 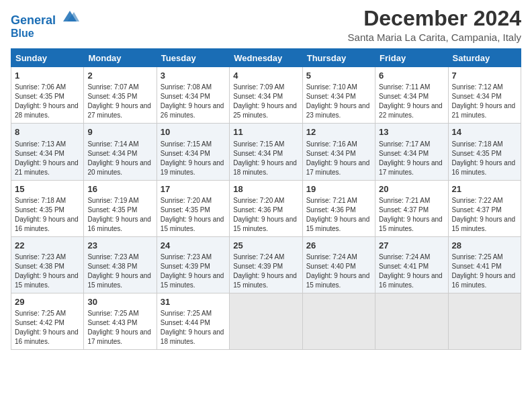 I want to click on day-info: Sunrise: 7:24 AMSunset: 4:40 PMDaylight:…, so click(x=339, y=271).